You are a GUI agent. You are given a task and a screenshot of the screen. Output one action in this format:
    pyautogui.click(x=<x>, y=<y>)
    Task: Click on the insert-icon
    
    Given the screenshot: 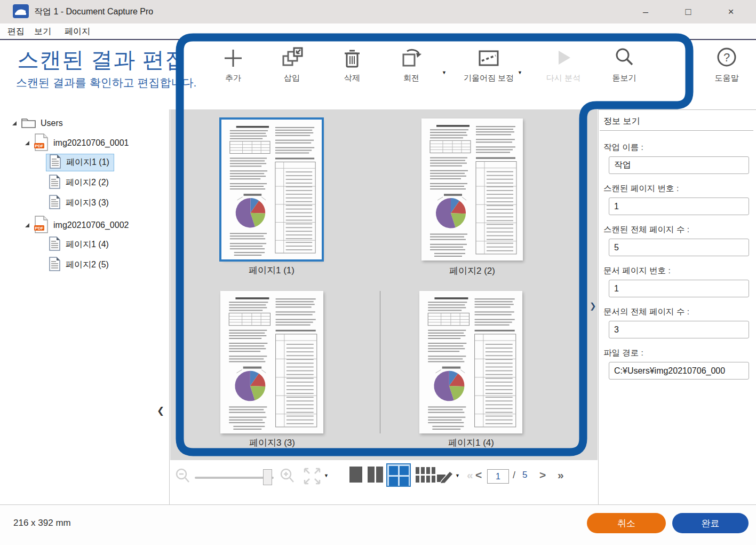 What is the action you would take?
    pyautogui.click(x=292, y=58)
    